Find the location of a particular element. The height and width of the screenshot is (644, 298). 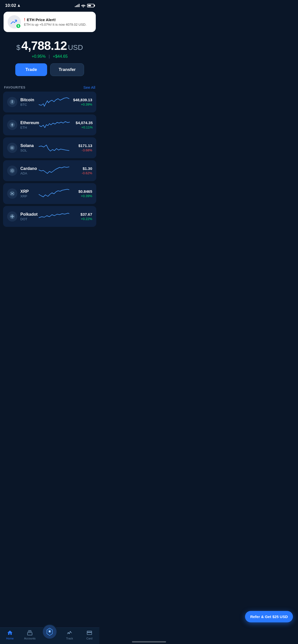

status-bar: 10:02 is located at coordinates (50, 5).